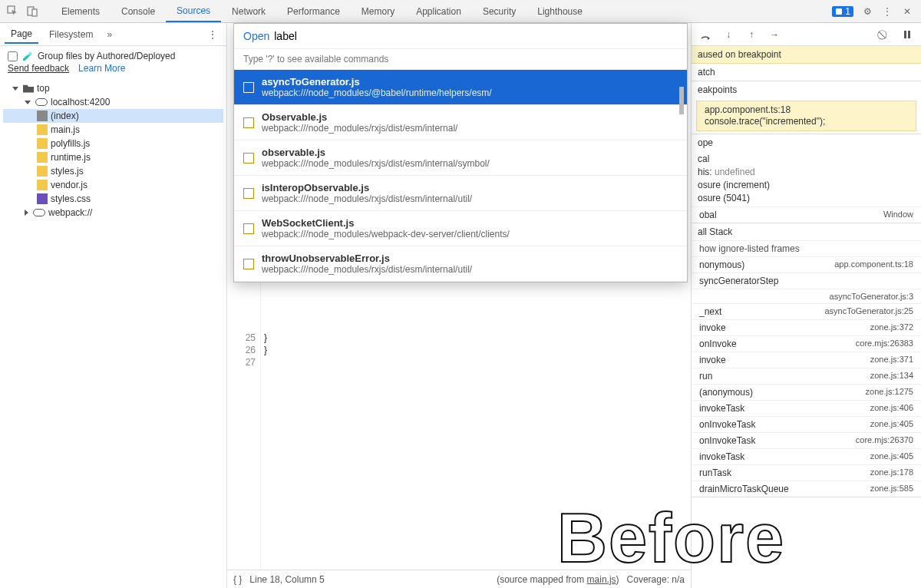  What do you see at coordinates (806, 473) in the screenshot?
I see `stack-frame: runTaskzone.js:178` at bounding box center [806, 473].